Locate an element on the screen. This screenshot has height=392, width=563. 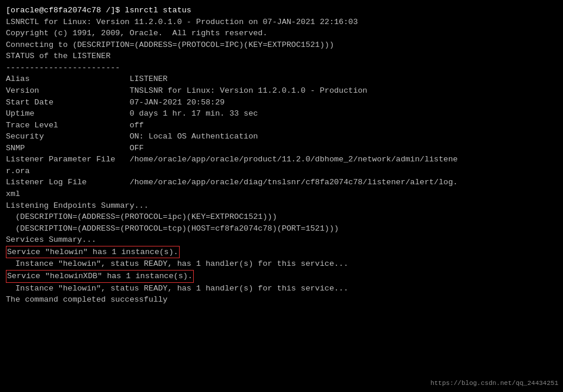
terminal-line: Security ON: Local OS Authentication is located at coordinates (282, 137).